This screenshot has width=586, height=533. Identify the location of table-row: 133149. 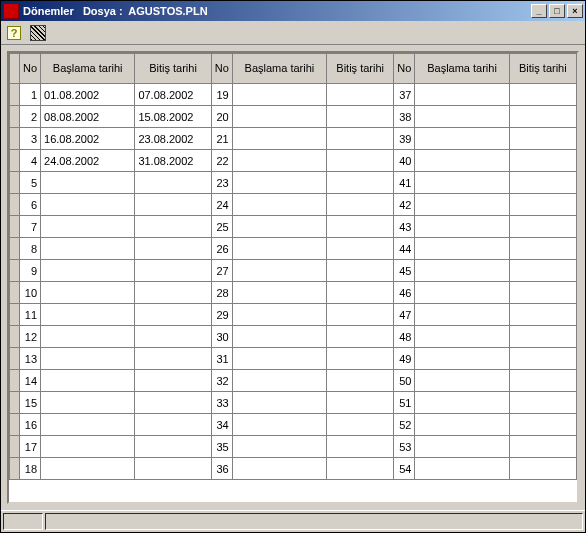
(294, 359).